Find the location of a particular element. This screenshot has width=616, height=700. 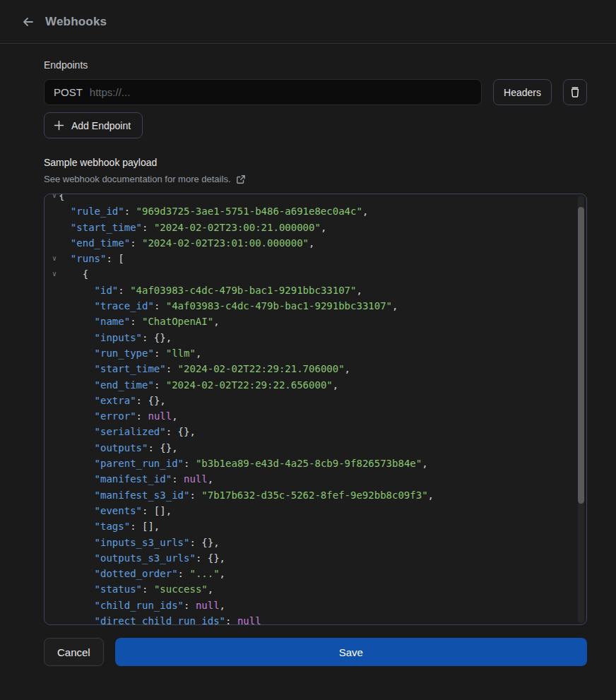

save-button: Save is located at coordinates (351, 652).